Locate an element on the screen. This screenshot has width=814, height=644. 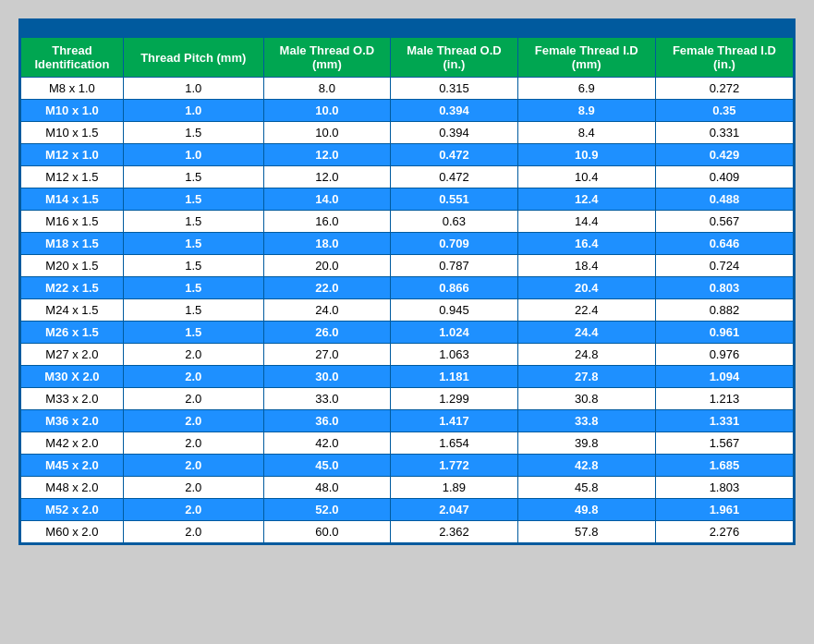
table-row: M8 x 1.01.08.00.3156.90.272 is located at coordinates (407, 89).